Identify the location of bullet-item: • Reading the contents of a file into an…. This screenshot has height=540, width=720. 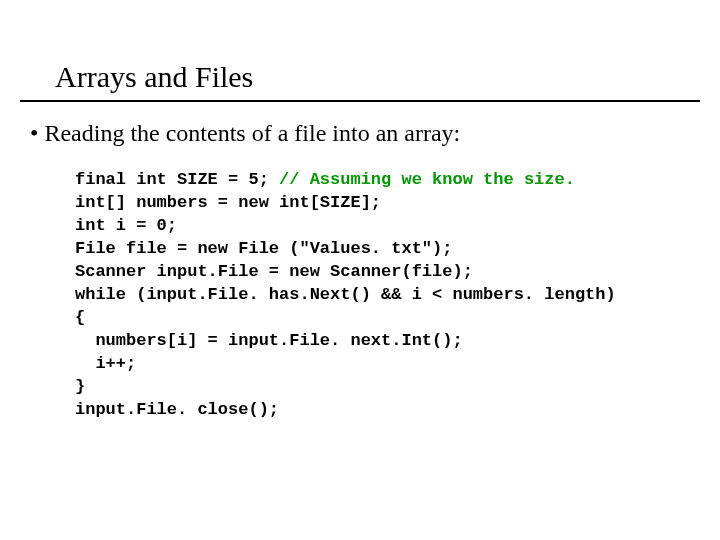
(360, 134).